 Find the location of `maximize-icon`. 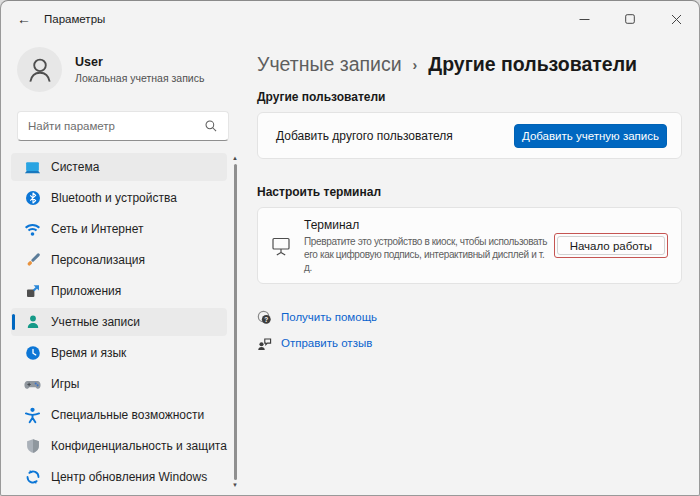

maximize-icon is located at coordinates (630, 19).